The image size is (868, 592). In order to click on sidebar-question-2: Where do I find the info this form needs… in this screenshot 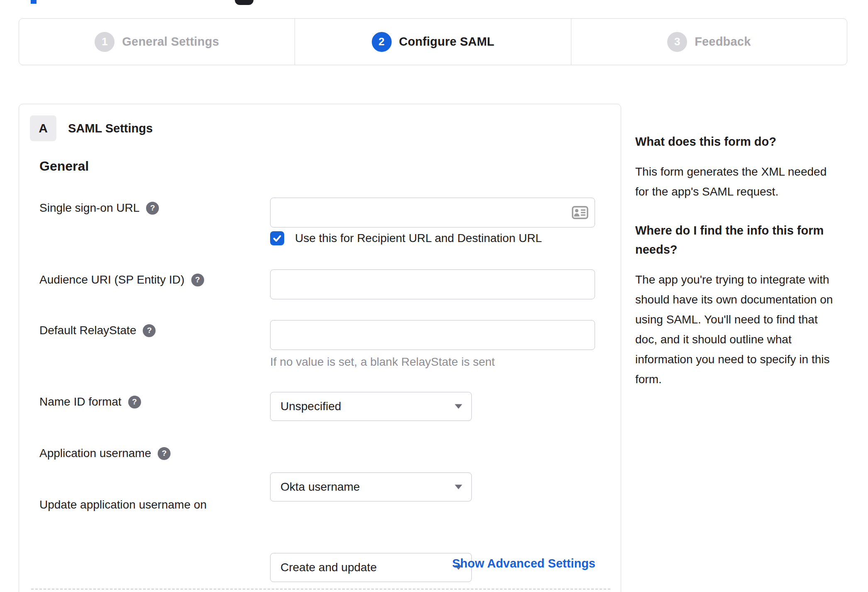, I will do `click(742, 240)`.